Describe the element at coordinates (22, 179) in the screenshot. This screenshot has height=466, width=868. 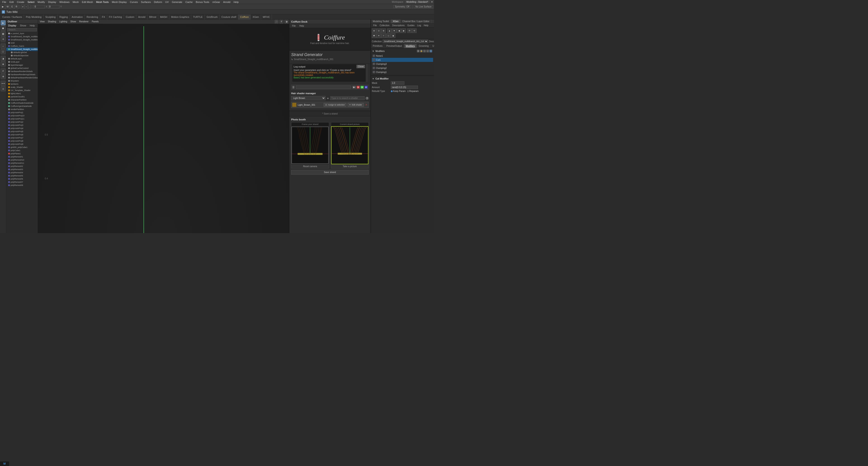
I see `list-item: polyRemesh6` at that location.